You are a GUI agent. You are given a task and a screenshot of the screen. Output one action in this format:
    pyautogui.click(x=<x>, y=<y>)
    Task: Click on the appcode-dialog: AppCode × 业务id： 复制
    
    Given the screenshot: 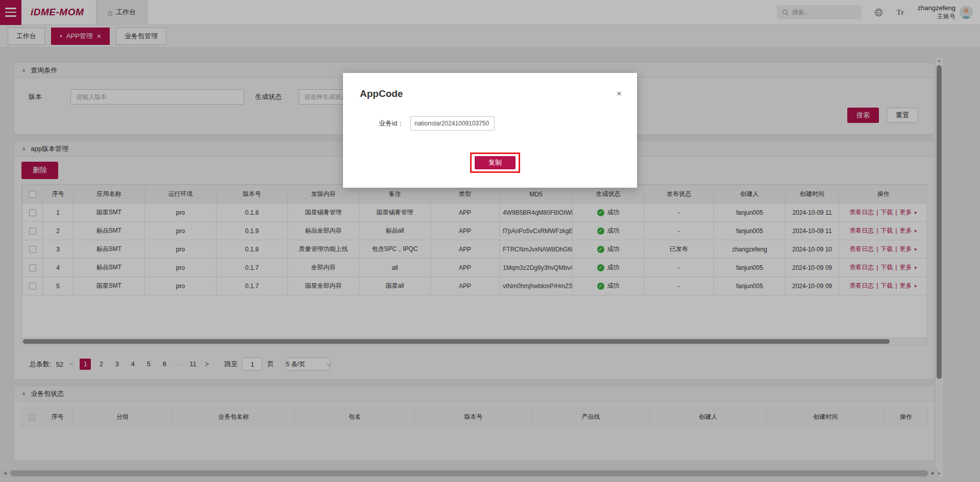 What is the action you would take?
    pyautogui.click(x=490, y=131)
    